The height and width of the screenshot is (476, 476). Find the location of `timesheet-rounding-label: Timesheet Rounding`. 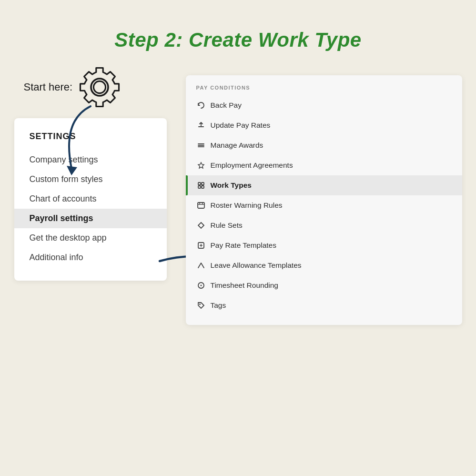

timesheet-rounding-label: Timesheet Rounding is located at coordinates (244, 285).